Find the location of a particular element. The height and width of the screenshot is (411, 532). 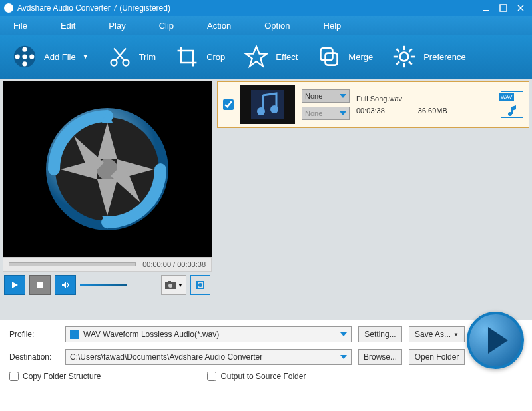

browse-button: Browse... is located at coordinates (380, 357).